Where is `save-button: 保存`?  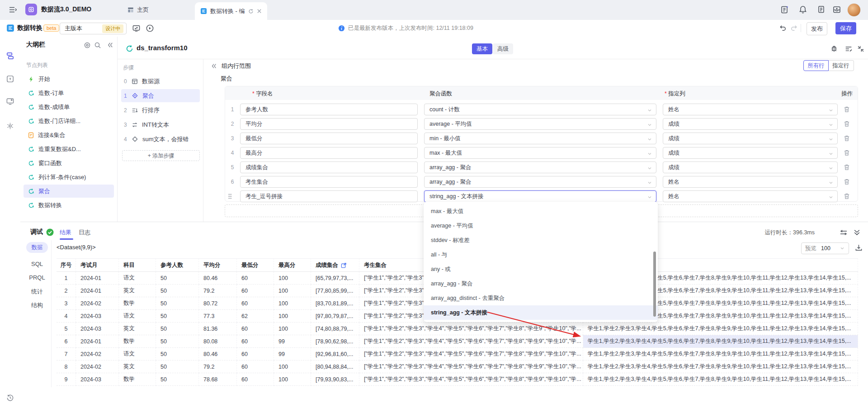 save-button: 保存 is located at coordinates (846, 28).